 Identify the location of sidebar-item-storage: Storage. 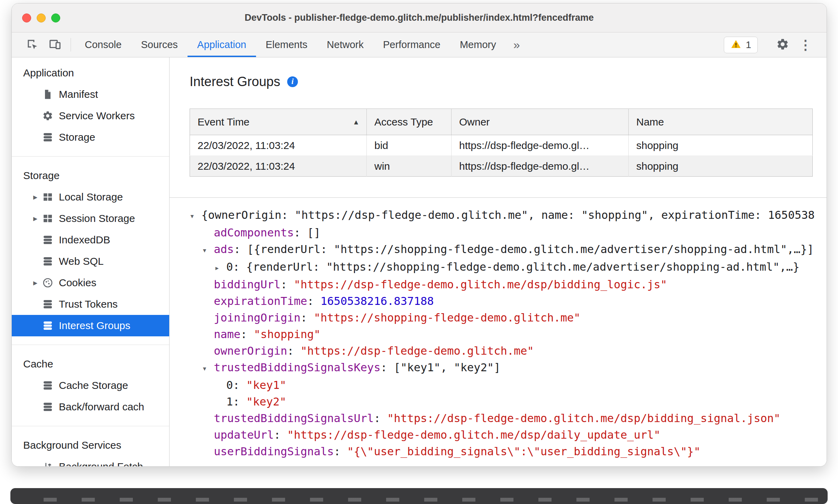
(91, 137).